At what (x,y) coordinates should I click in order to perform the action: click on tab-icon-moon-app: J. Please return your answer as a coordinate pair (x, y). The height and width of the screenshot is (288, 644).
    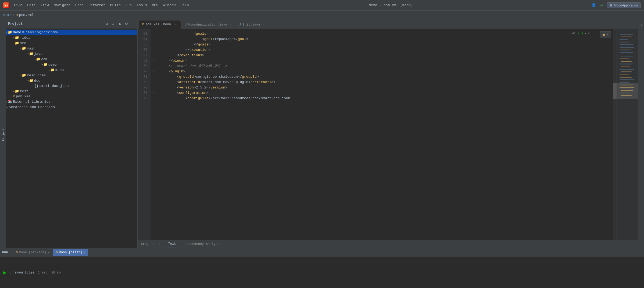
    Looking at the image, I should click on (186, 25).